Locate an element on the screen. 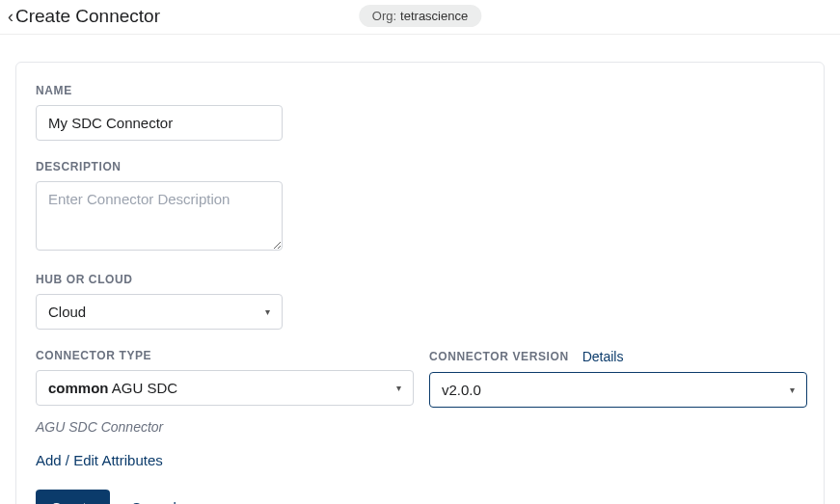  org-pill: Org: tetrascience is located at coordinates (420, 15).